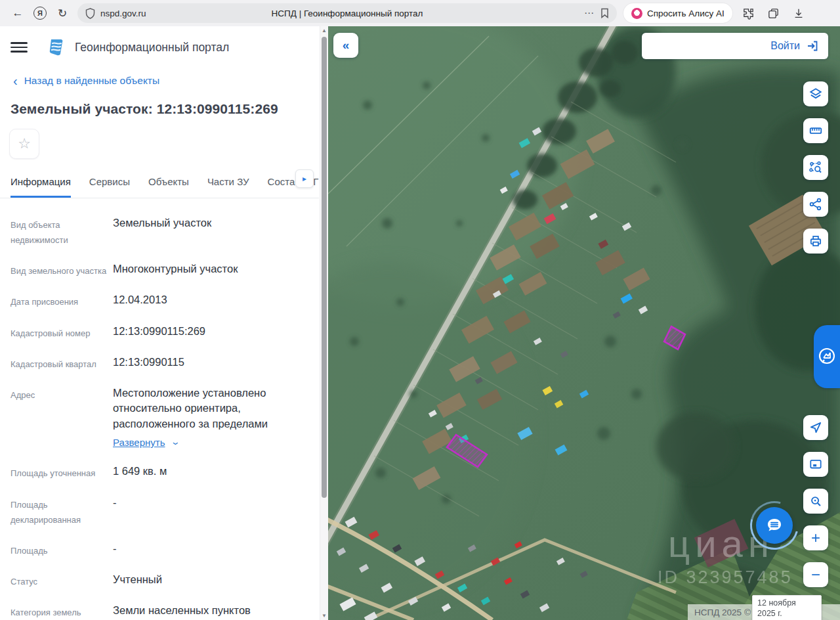 Image resolution: width=840 pixels, height=620 pixels. I want to click on measure-button, so click(816, 131).